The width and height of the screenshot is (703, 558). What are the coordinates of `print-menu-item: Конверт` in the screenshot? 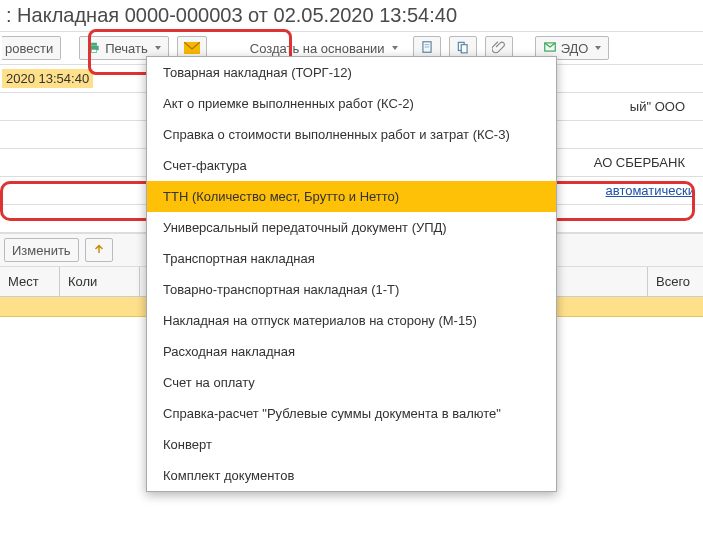 It's located at (352, 444).